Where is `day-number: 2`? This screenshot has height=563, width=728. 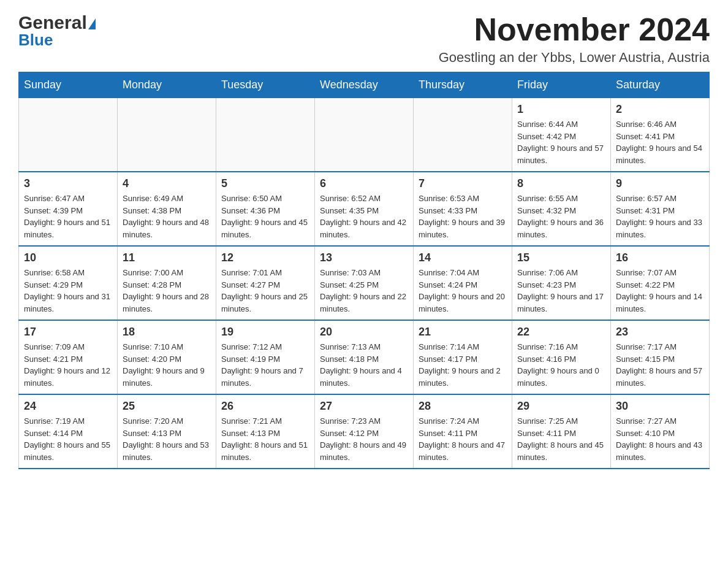 day-number: 2 is located at coordinates (660, 109).